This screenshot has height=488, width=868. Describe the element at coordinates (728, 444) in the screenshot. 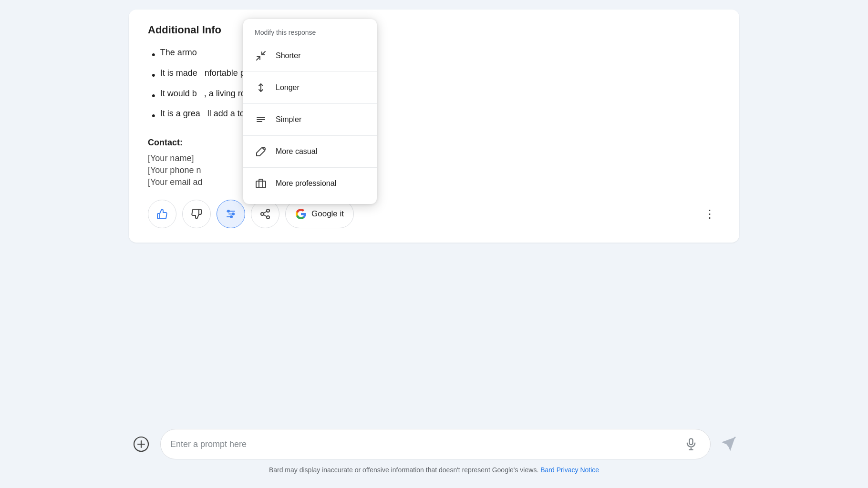

I see `send-icon` at that location.